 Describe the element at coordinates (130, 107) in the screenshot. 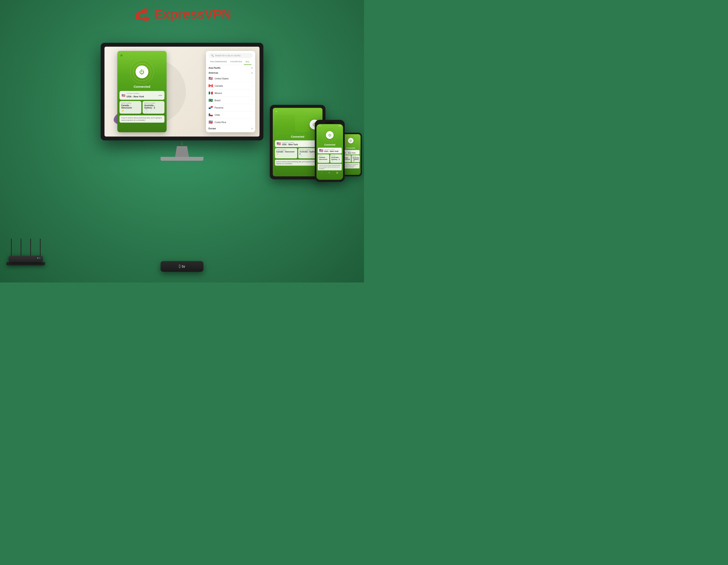

I see `smart-location-box: Smart Location Canada - Vancouver ⚡` at that location.